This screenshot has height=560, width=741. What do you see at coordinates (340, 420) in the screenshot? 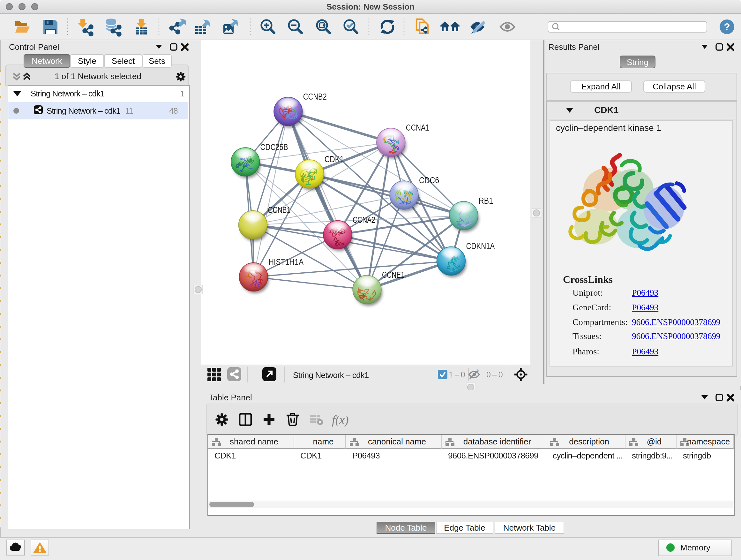
I see `svg-text: f(x)` at bounding box center [340, 420].